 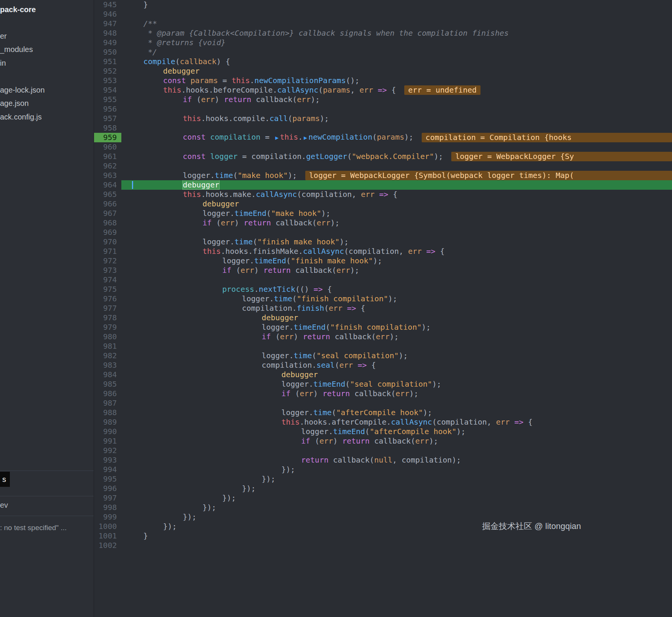 What do you see at coordinates (108, 14) in the screenshot?
I see `line-number: 946` at bounding box center [108, 14].